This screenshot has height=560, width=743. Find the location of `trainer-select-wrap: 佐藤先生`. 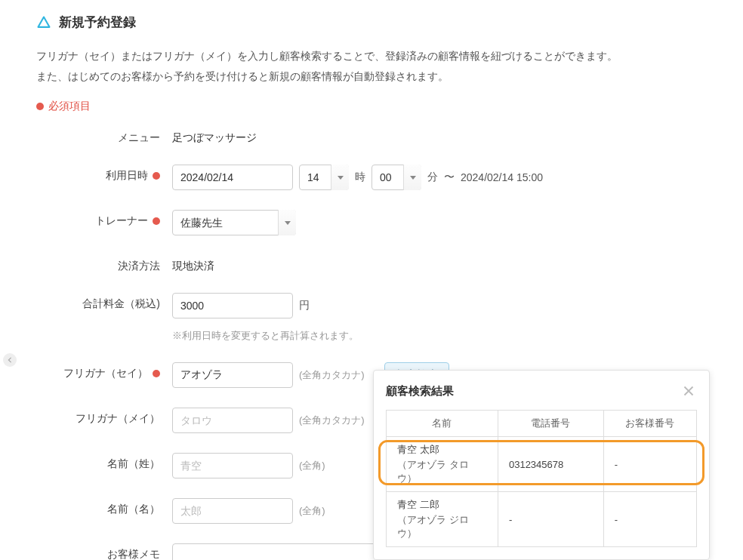

trainer-select-wrap: 佐藤先生 is located at coordinates (234, 223).